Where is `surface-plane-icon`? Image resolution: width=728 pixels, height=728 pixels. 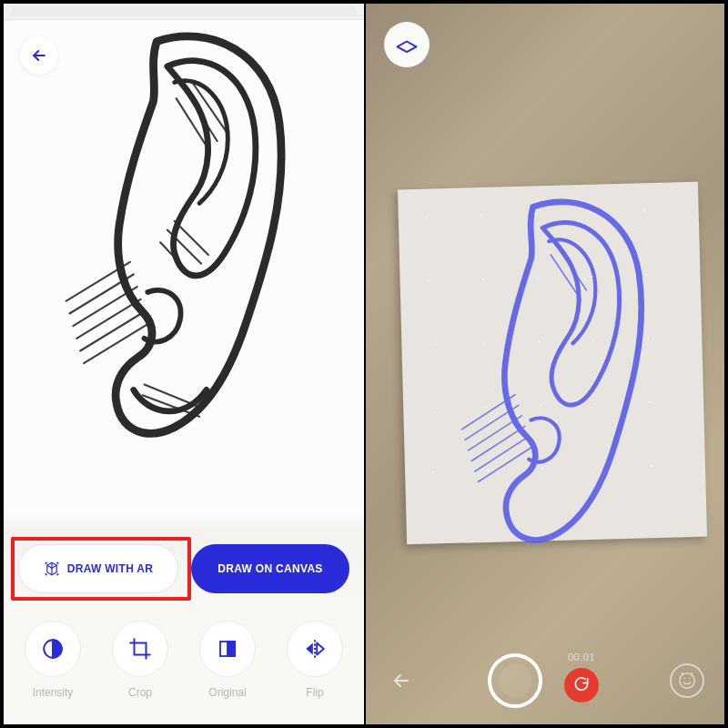 surface-plane-icon is located at coordinates (407, 45).